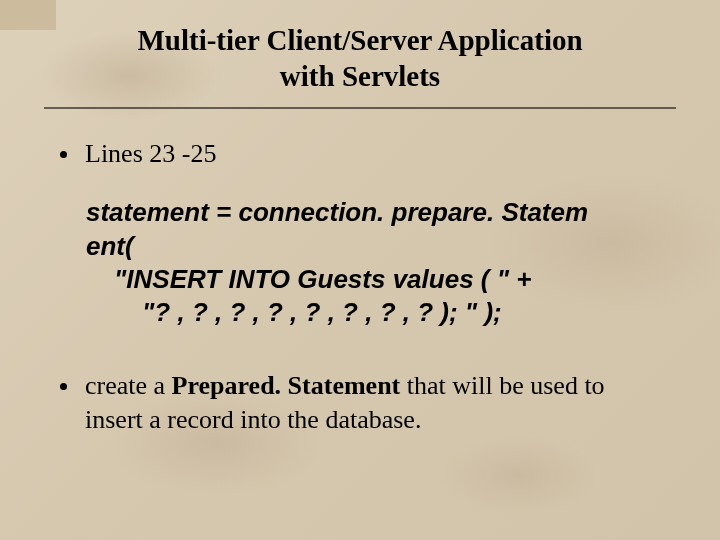 This screenshot has height=540, width=720. Describe the element at coordinates (360, 154) in the screenshot. I see `bullet-item: Lines 23 -25` at that location.